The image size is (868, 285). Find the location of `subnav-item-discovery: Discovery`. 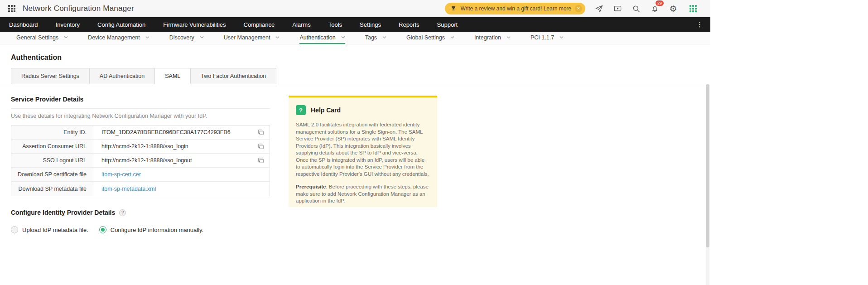

subnav-item-discovery: Discovery is located at coordinates (187, 38).